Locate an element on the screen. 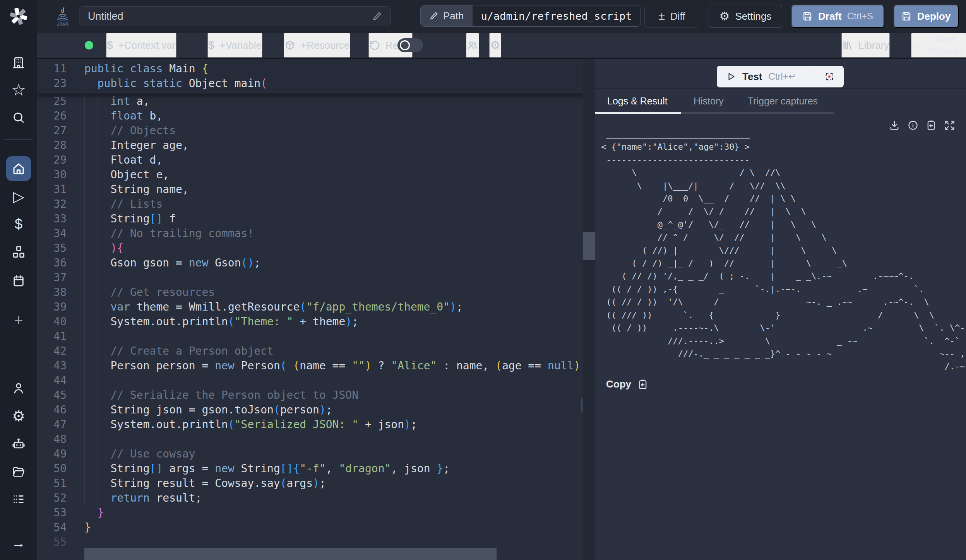 The width and height of the screenshot is (966, 560). sidebar-item-add: + is located at coordinates (19, 320).